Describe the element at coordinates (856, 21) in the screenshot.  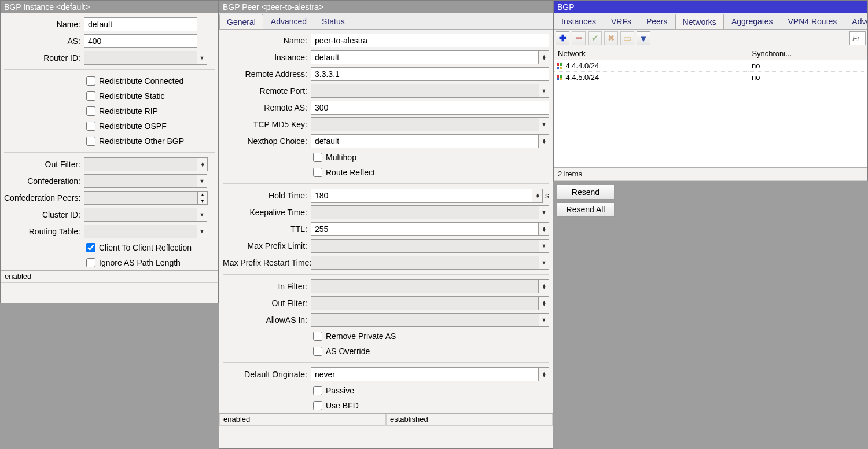
I see `tab-advertisements: Advertisements` at that location.